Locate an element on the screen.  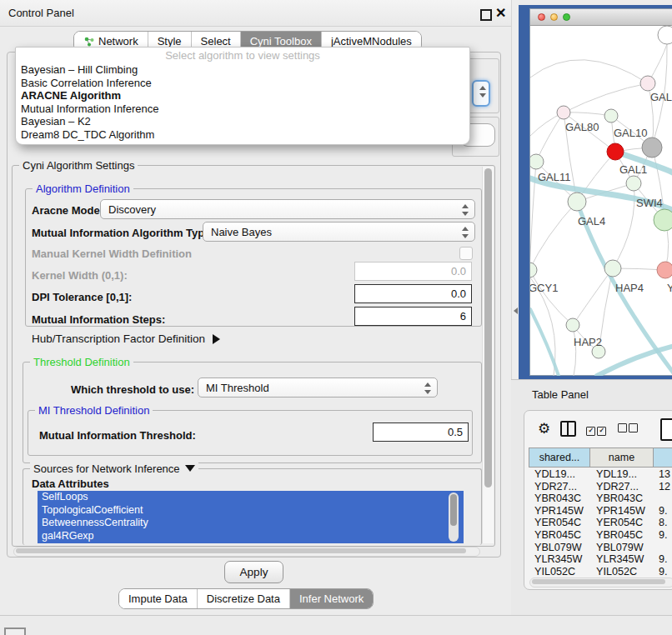
column-header-cut is located at coordinates (662, 458).